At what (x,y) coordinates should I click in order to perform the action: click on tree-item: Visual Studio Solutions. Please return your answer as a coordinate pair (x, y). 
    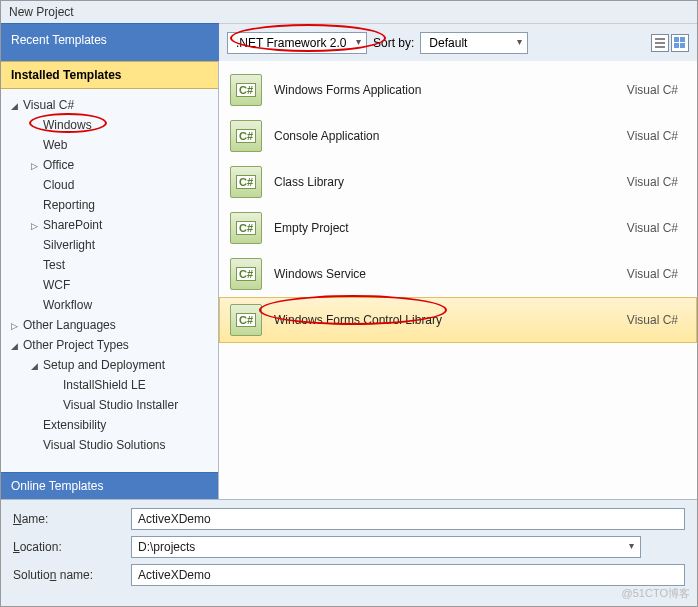
    Looking at the image, I should click on (110, 445).